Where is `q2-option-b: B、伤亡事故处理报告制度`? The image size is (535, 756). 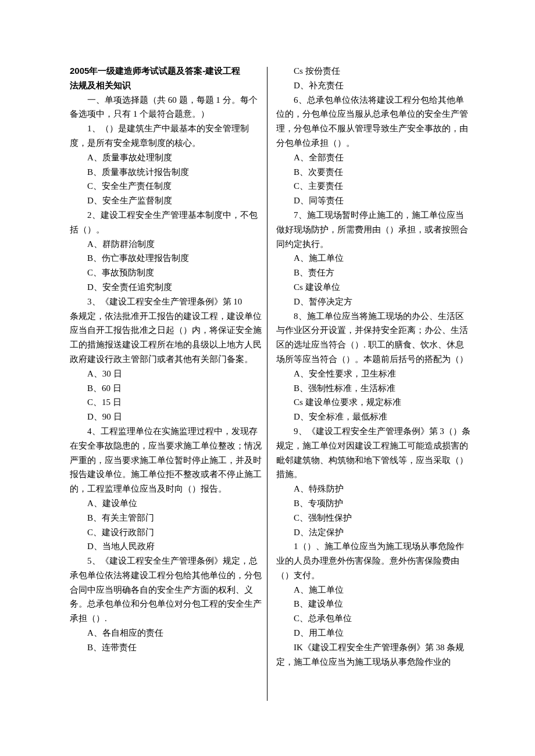 q2-option-b: B、伤亡事故处理报告制度 is located at coordinates (167, 258).